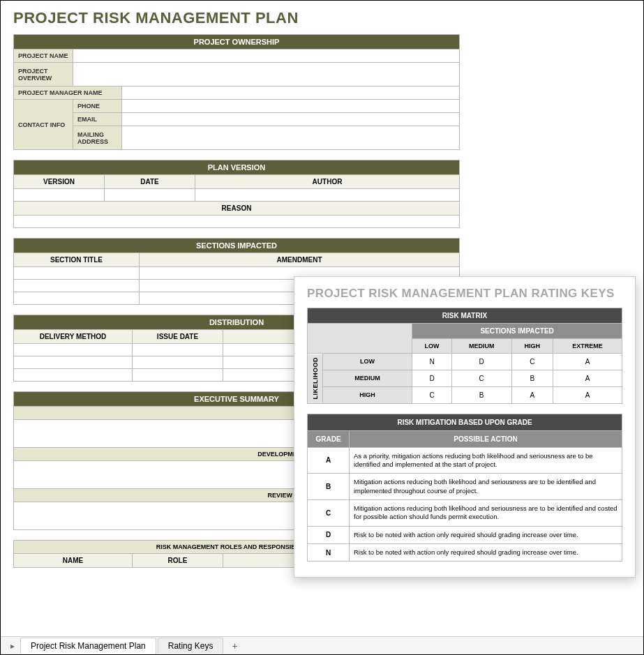 This screenshot has width=644, height=655. I want to click on col-low: LOW, so click(433, 346).